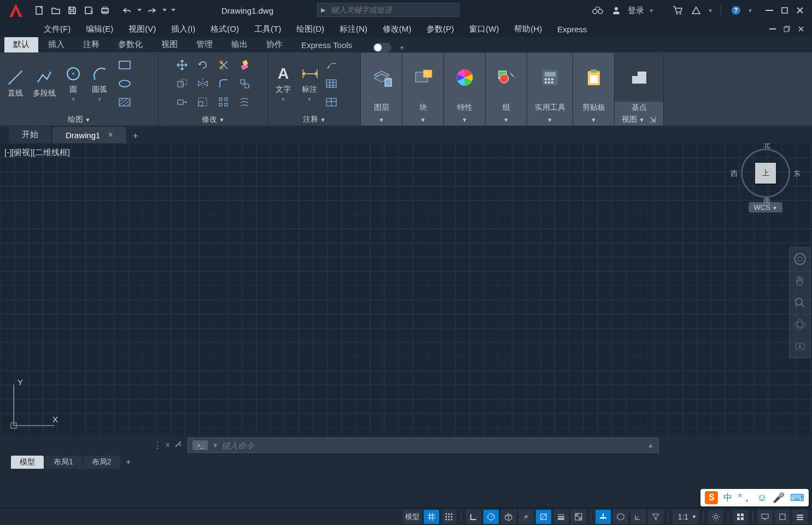 Image resolution: width=812 pixels, height=525 pixels. I want to click on ribbon-tab-insert: 插入, so click(56, 45).